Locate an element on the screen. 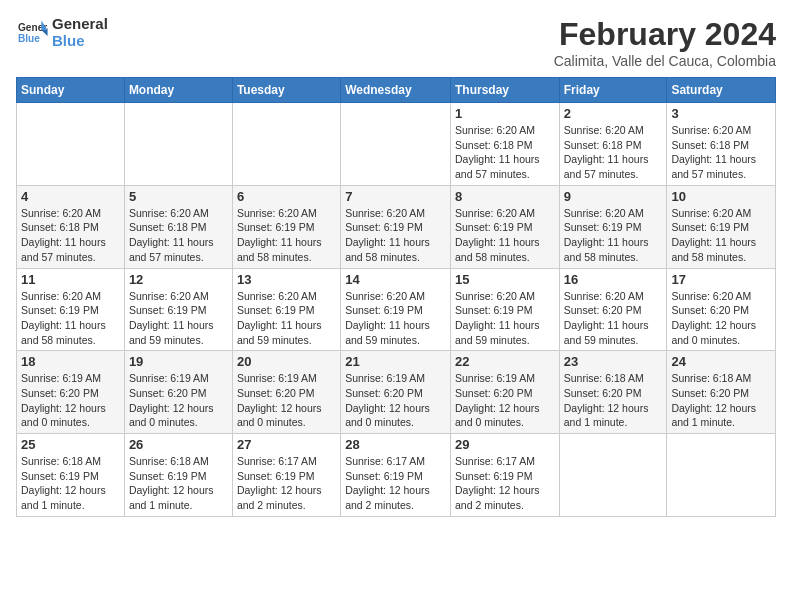 The height and width of the screenshot is (612, 792). day-number: 13 is located at coordinates (286, 280).